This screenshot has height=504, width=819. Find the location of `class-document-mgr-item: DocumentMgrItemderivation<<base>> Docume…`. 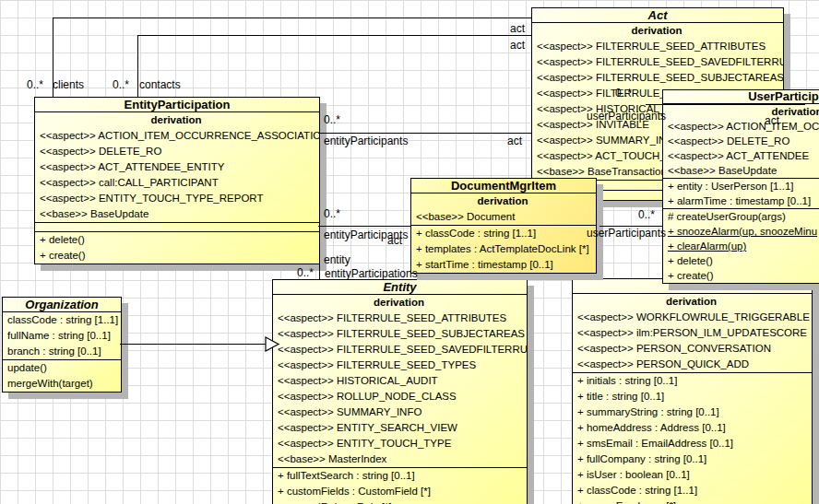

class-document-mgr-item: DocumentMgrItemderivation<<base>> Docume… is located at coordinates (504, 226).